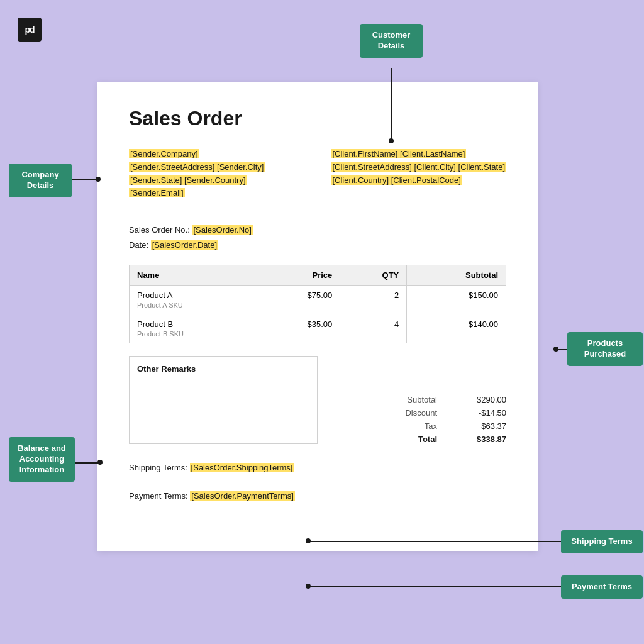 Image resolution: width=644 pixels, height=644 pixels. I want to click on company-details-annotation: Company Details, so click(40, 180).